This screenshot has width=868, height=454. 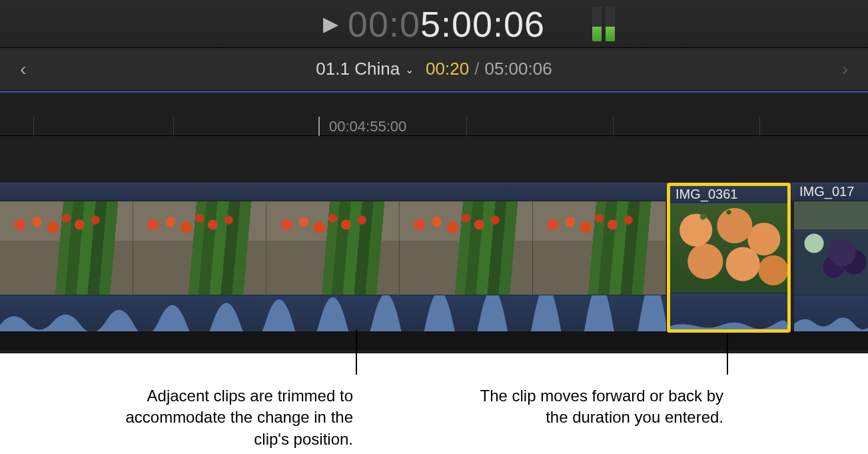 What do you see at coordinates (330, 24) in the screenshot?
I see `play-icon: ▶` at bounding box center [330, 24].